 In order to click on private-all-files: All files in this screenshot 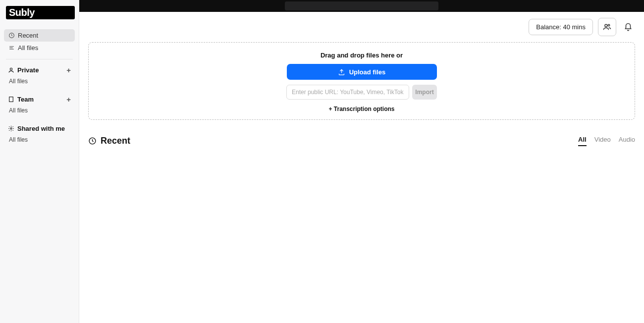, I will do `click(40, 81)`.